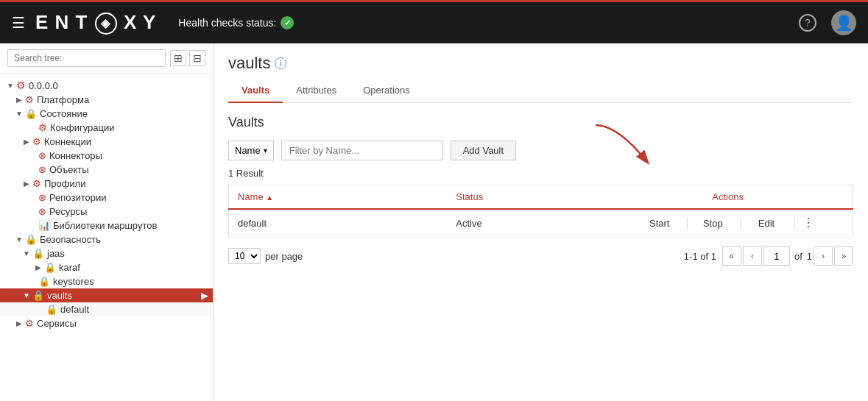 This screenshot has height=401, width=868. What do you see at coordinates (317, 91) in the screenshot?
I see `tab-attributes: Attributes` at bounding box center [317, 91].